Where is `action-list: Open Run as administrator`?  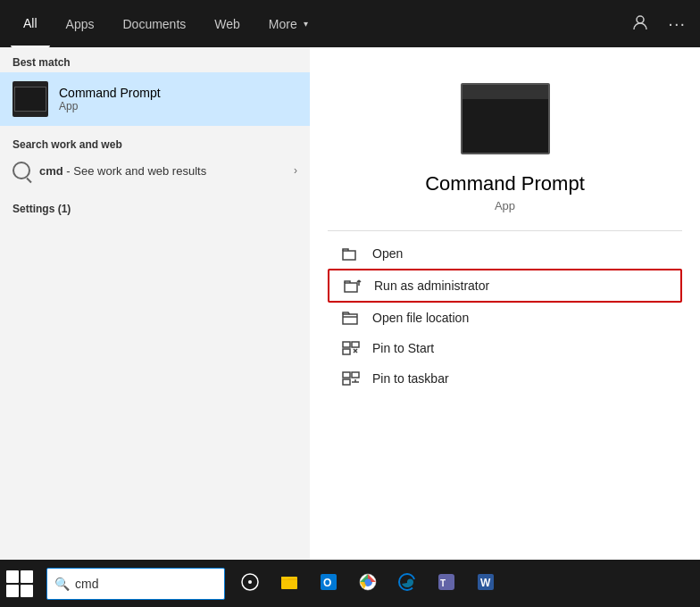
action-list: Open Run as administrator is located at coordinates (505, 316).